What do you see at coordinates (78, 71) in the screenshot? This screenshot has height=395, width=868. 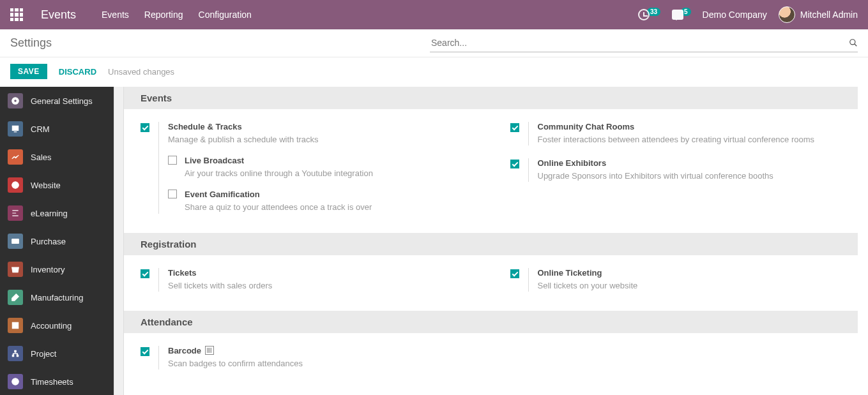 I see `discard-button: DISCARD` at bounding box center [78, 71].